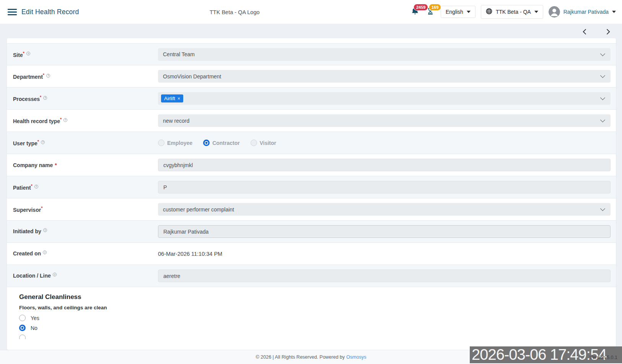 The image size is (622, 364). Describe the element at coordinates (301, 357) in the screenshot. I see `copyright-text: © 2026 | All Rights Reserved. Powered by` at that location.